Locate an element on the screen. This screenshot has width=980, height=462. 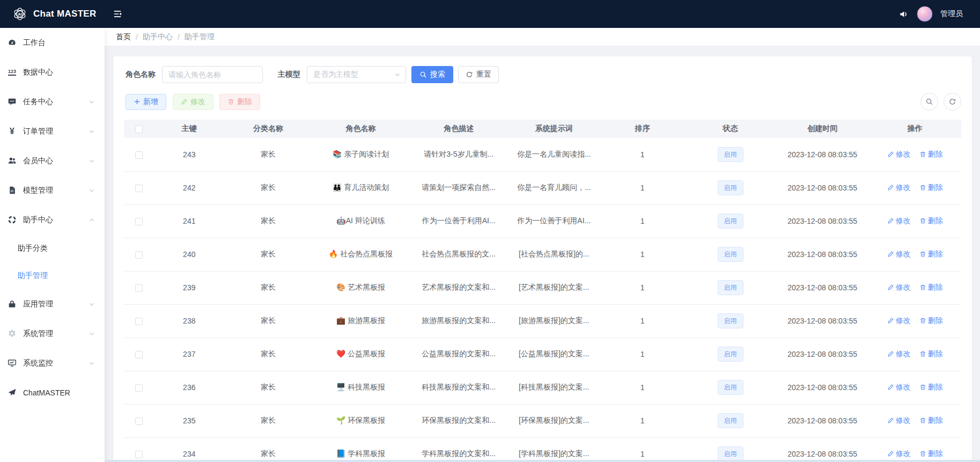
username-label: 管理员 is located at coordinates (952, 14).